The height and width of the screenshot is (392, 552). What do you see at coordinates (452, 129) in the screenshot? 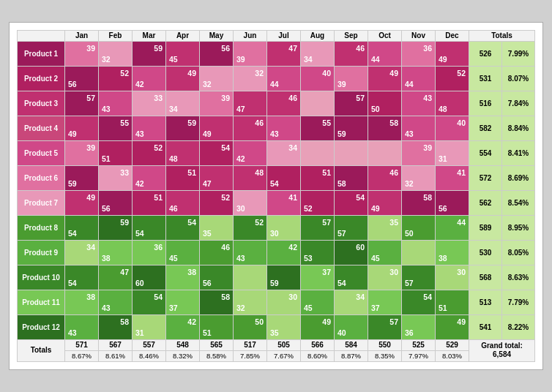
I see `data-cell: 40` at bounding box center [452, 129].